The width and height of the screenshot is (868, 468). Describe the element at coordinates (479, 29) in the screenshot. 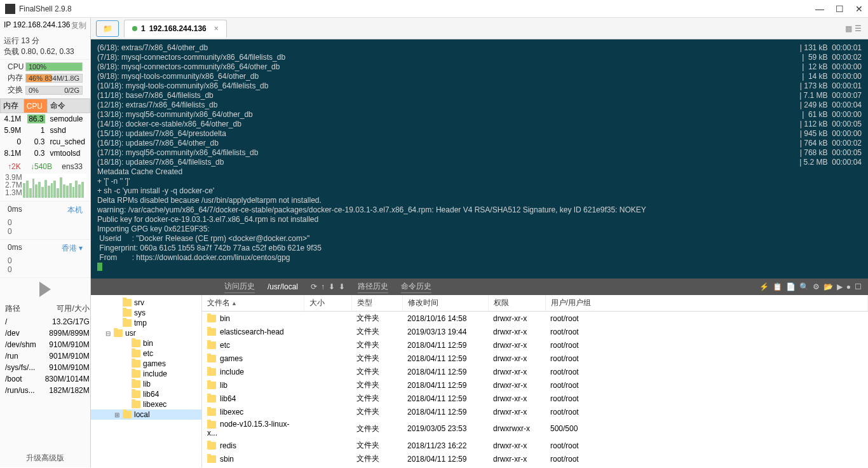

I see `tab-bar: 📁 1 192.168.244.136 × ▦ ☰` at that location.